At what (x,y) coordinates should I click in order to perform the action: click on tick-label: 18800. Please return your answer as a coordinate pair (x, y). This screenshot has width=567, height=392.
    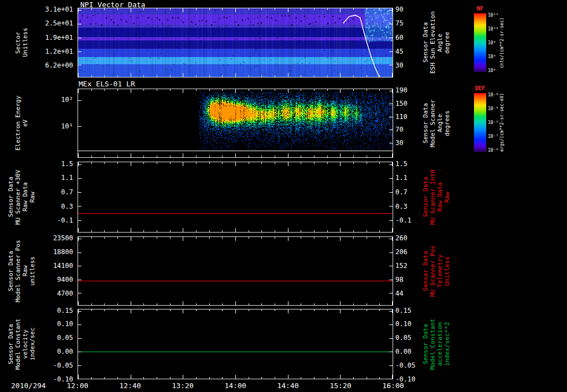
    Looking at the image, I should click on (63, 252).